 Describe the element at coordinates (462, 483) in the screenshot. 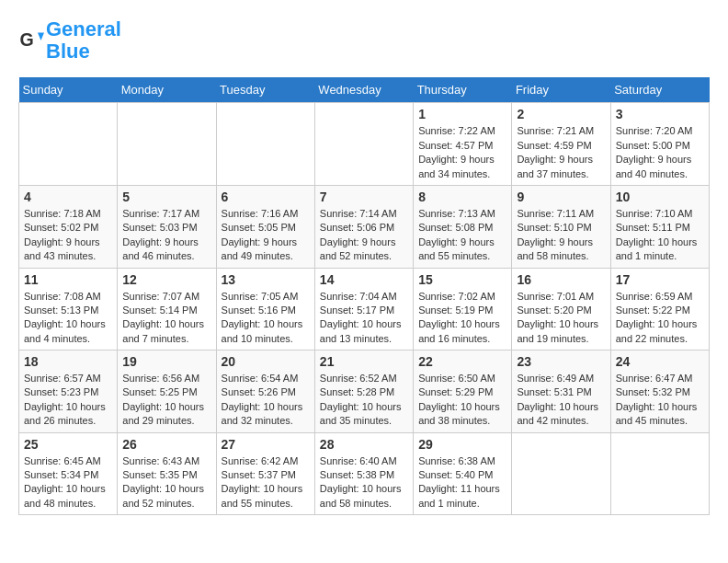

I see `day-info: Sunrise: 6:38 AM Sunset: 5:40 PM Dayligh…` at that location.